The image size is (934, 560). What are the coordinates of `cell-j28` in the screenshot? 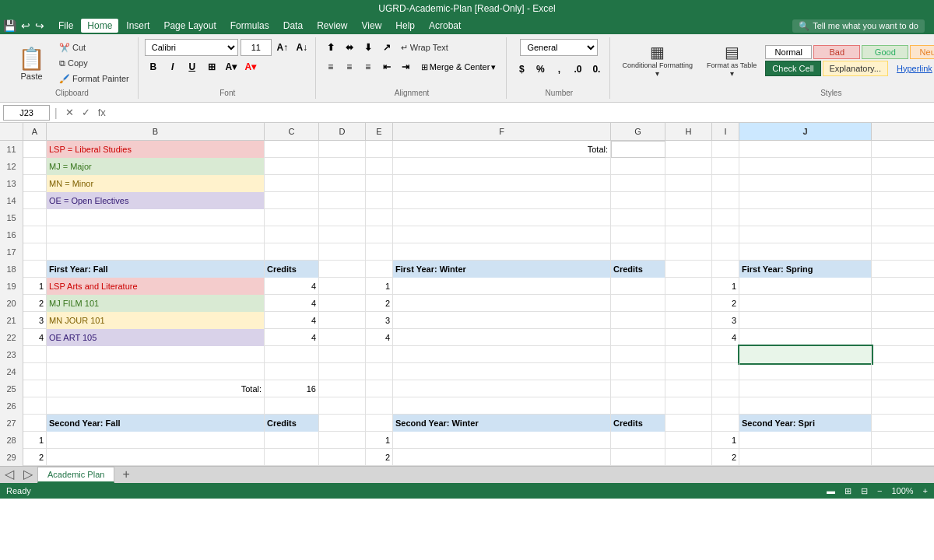 It's located at (806, 440).